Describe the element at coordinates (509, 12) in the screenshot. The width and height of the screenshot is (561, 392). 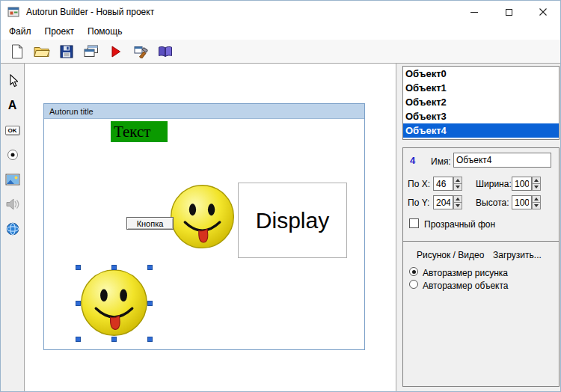
I see `window-controls` at that location.